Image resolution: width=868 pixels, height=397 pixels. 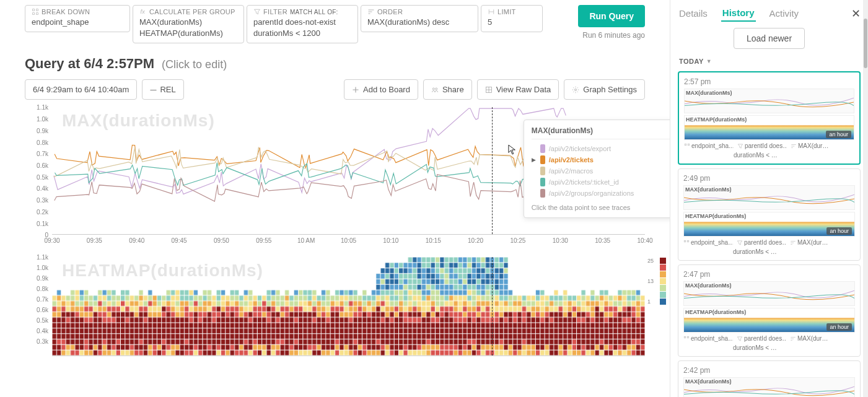 What do you see at coordinates (77, 22) in the screenshot?
I see `breakdown-value: endpoint_shape` at bounding box center [77, 22].